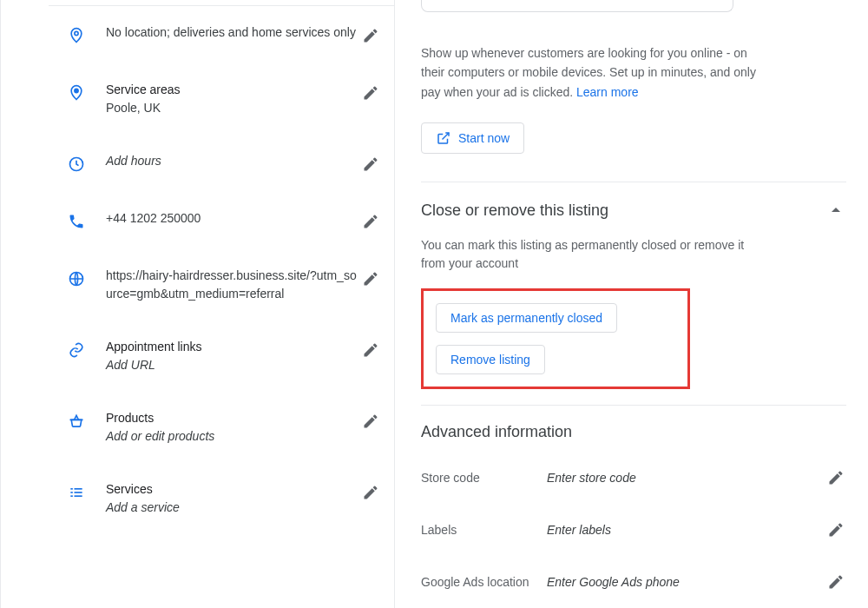 Image resolution: width=868 pixels, height=608 pixels. I want to click on learn-more-link: Learn more, so click(608, 92).